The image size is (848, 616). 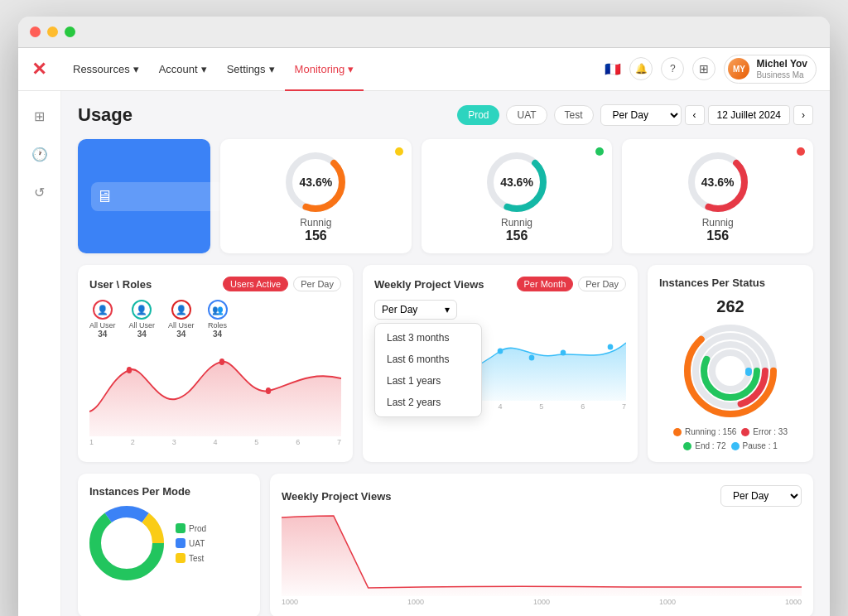 What do you see at coordinates (428, 381) in the screenshot?
I see `dropdown-last1year: Last 1 years` at bounding box center [428, 381].